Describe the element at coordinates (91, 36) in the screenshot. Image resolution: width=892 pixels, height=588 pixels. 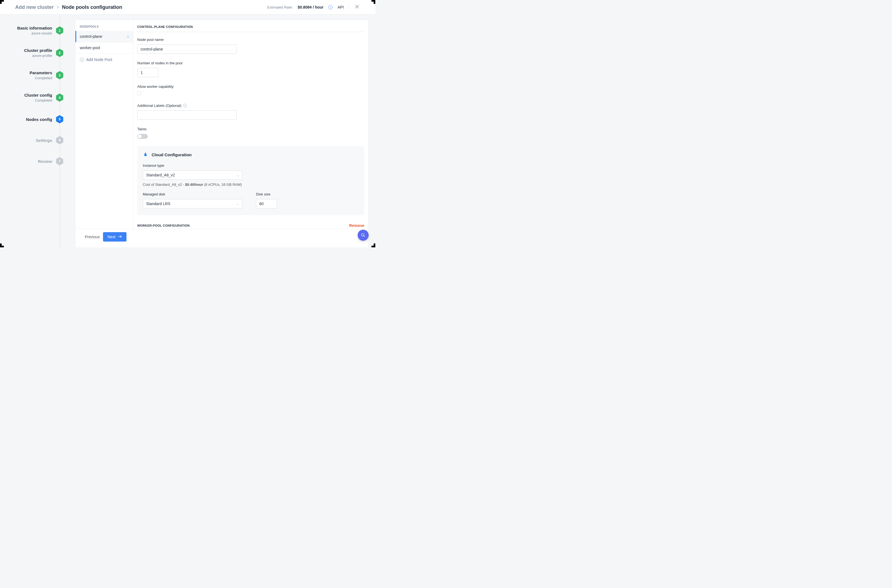
I see `nodepool-item-label: control-plane` at that location.